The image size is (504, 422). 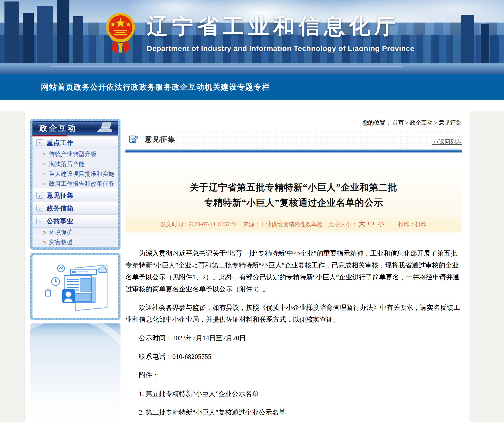 I want to click on source-label: 来源：, so click(x=251, y=224).